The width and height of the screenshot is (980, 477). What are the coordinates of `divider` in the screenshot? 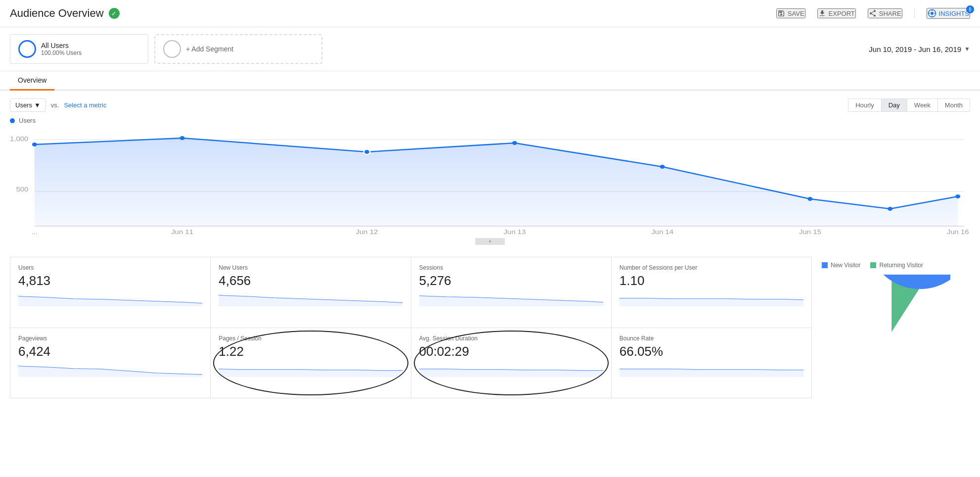 It's located at (915, 13).